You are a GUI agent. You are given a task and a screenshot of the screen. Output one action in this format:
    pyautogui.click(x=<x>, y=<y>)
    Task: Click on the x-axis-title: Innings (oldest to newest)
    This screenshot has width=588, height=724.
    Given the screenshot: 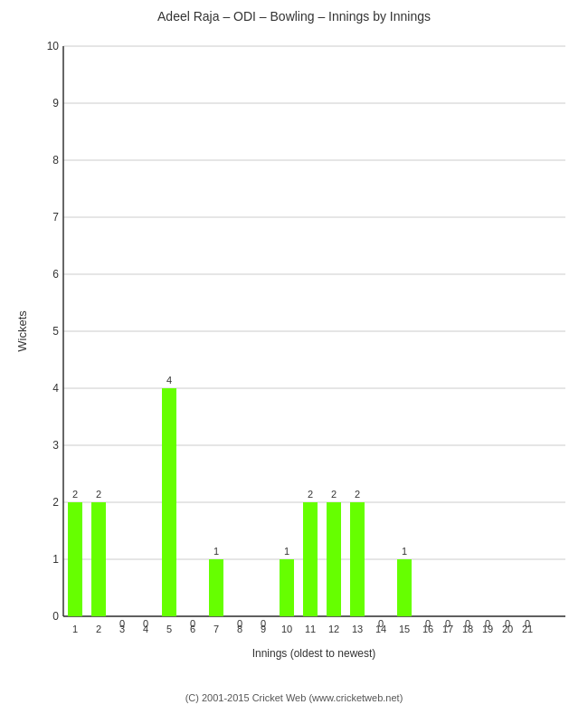 What is the action you would take?
    pyautogui.click(x=315, y=653)
    